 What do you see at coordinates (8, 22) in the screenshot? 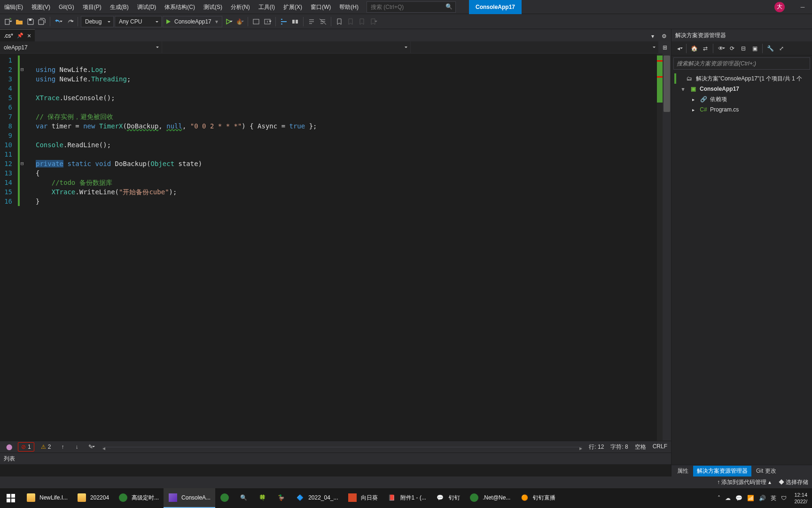
I see `new-item-button` at bounding box center [8, 22].